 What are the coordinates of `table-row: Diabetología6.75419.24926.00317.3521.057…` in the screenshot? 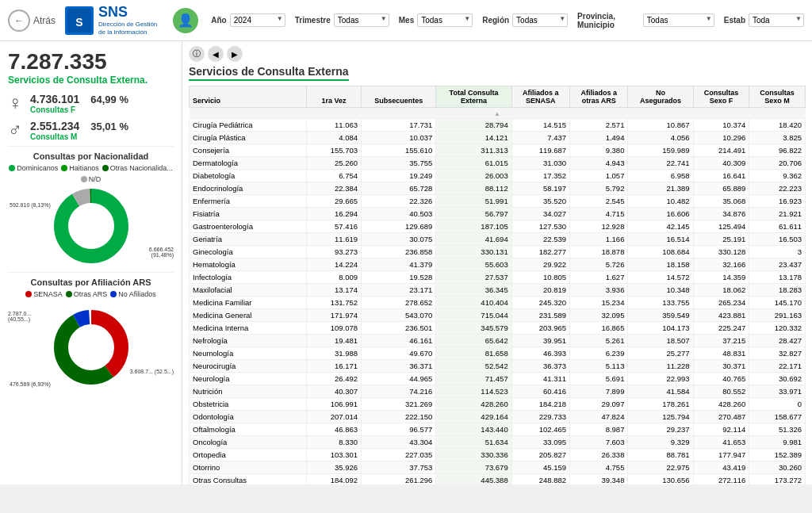 It's located at (498, 176).